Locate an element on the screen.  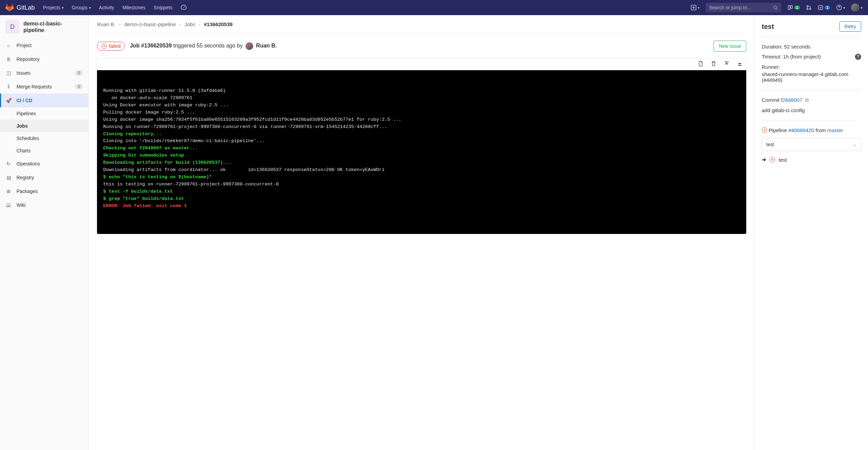
mr-count: 0 is located at coordinates (79, 87).